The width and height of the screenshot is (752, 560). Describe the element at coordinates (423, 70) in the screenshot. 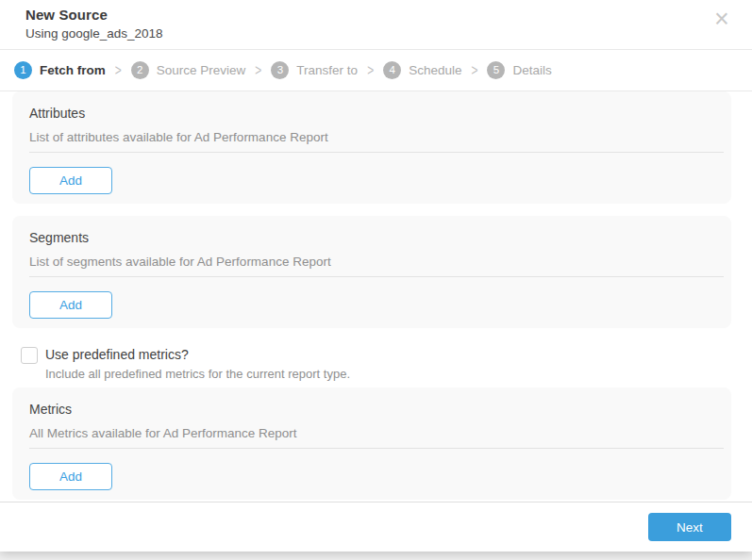

I see `step-schedule: 4 Schedule` at that location.